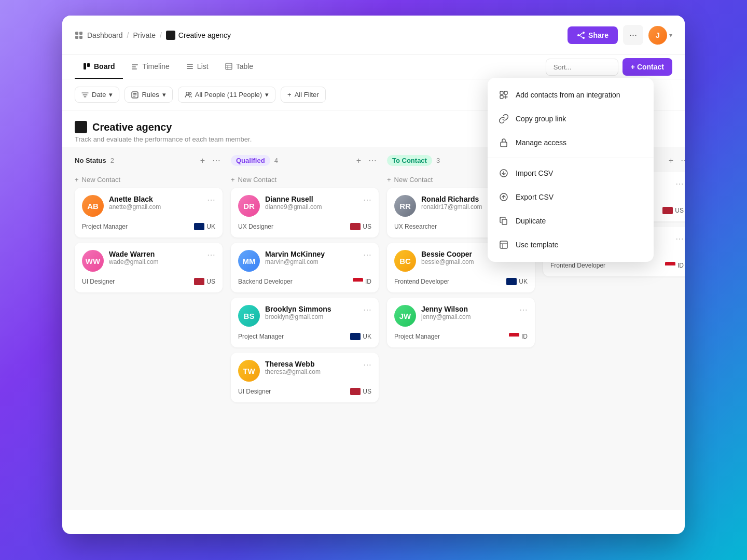 The width and height of the screenshot is (747, 560). I want to click on dropdown-item-export-csv: Export CSV, so click(571, 197).